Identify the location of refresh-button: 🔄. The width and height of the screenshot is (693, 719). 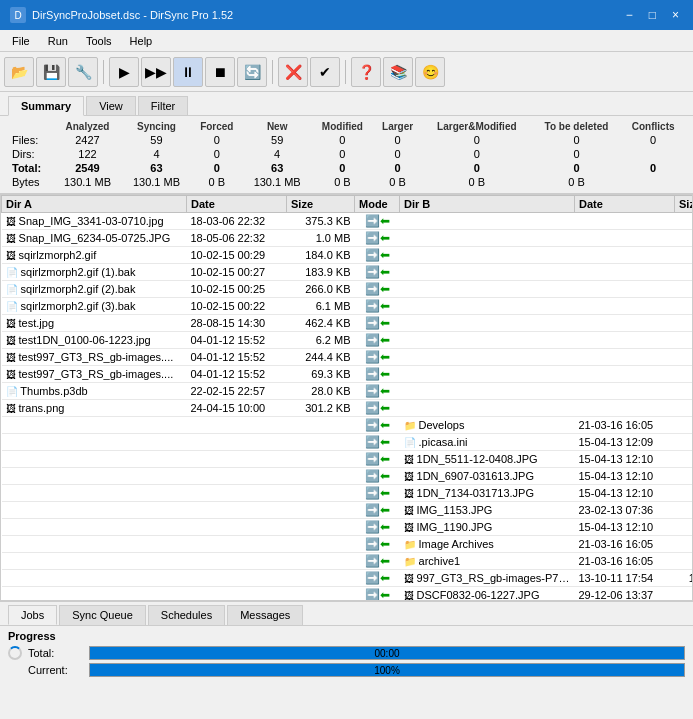
(252, 72).